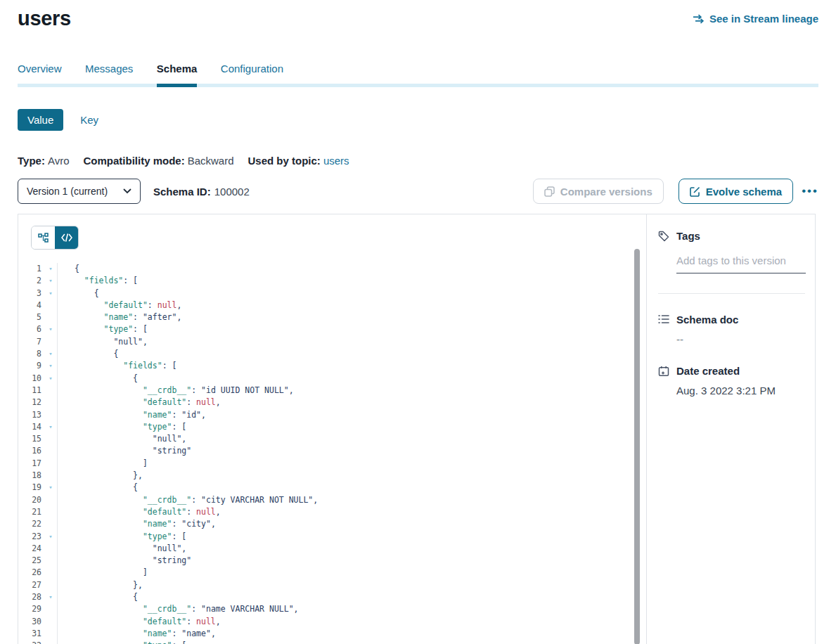 Image resolution: width=836 pixels, height=644 pixels. I want to click on version-controls-row: Version 1 (current) Schema ID:100002 Com…, so click(418, 191).